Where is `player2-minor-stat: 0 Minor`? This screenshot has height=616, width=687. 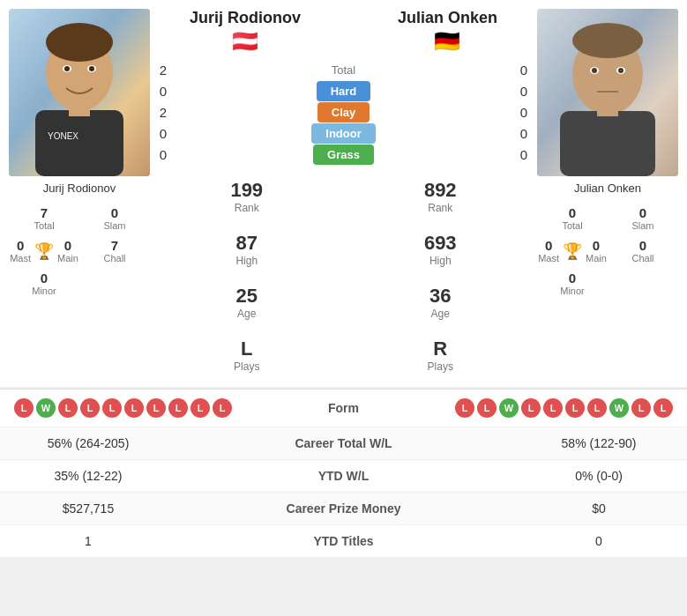 player2-minor-stat: 0 Minor is located at coordinates (572, 284).